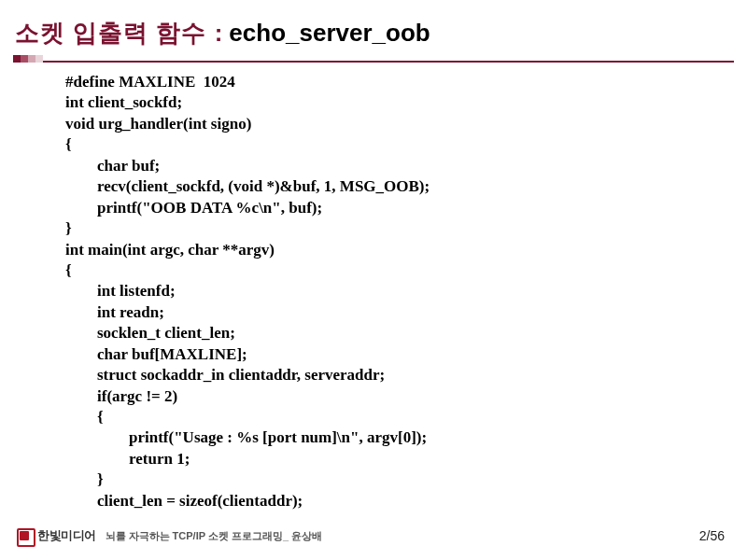 The height and width of the screenshot is (560, 747). What do you see at coordinates (388, 62) in the screenshot?
I see `horizontal-rule` at bounding box center [388, 62].